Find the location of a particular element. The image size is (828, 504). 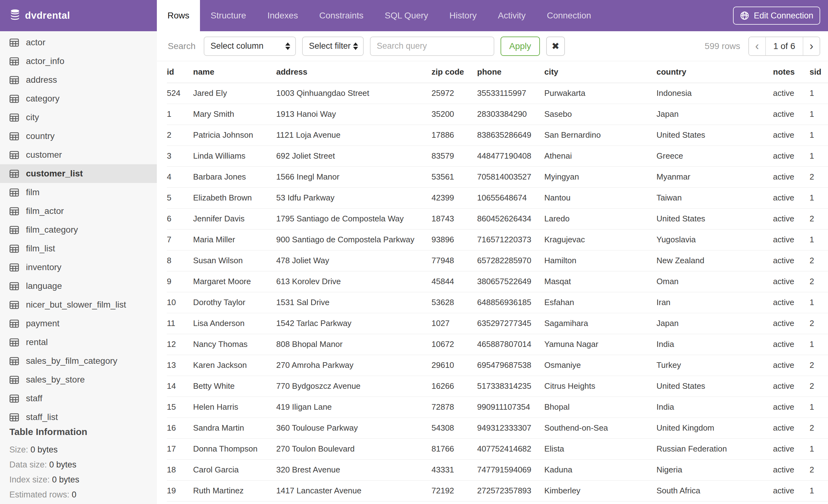

table-row: 10Dorothy Taylor1531 Sal Drive5362864885… is located at coordinates (497, 303).